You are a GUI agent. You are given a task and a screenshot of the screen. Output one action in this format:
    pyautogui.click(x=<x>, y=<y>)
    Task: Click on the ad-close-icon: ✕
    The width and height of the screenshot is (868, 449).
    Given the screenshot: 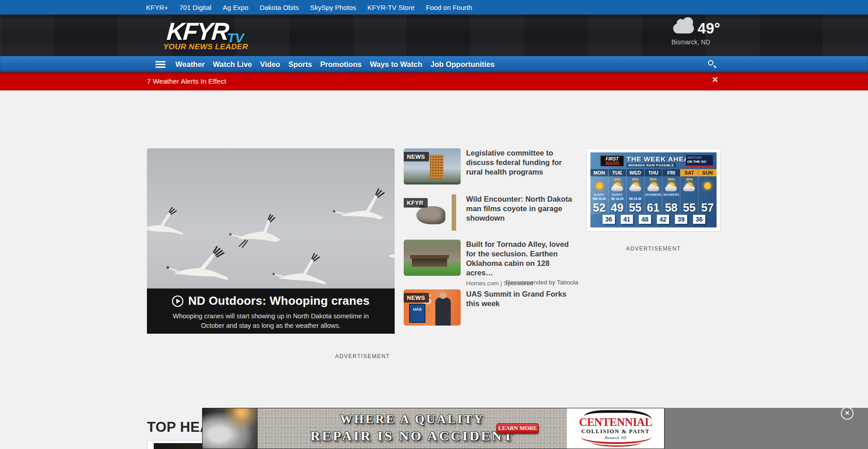 What is the action you would take?
    pyautogui.click(x=847, y=413)
    